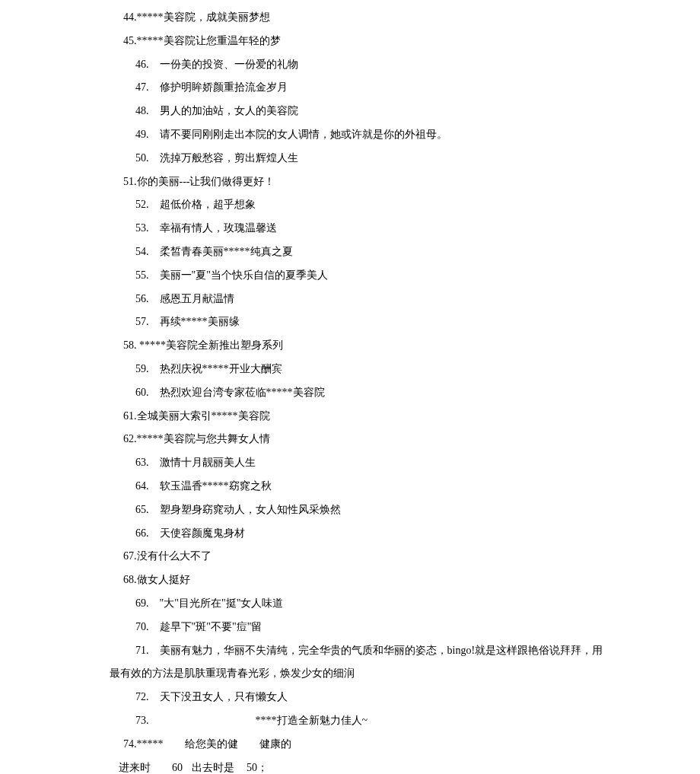  I want to click on list-item: 57. 再续*****美丽缘, so click(390, 323).